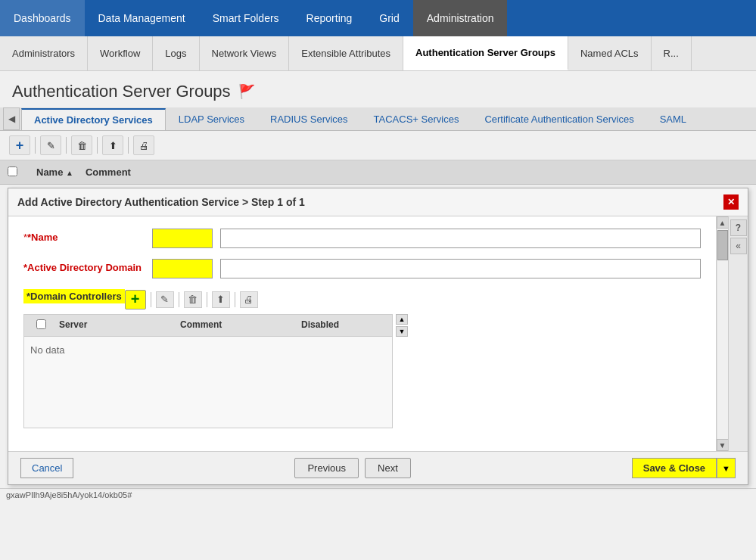  Describe the element at coordinates (135, 300) in the screenshot. I see `dc-add-button: +` at that location.